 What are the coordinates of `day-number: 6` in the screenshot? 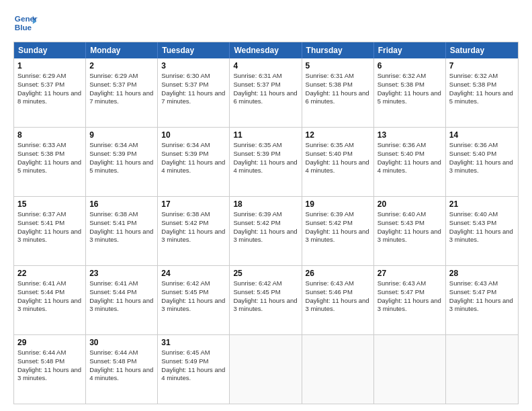 It's located at (410, 66).